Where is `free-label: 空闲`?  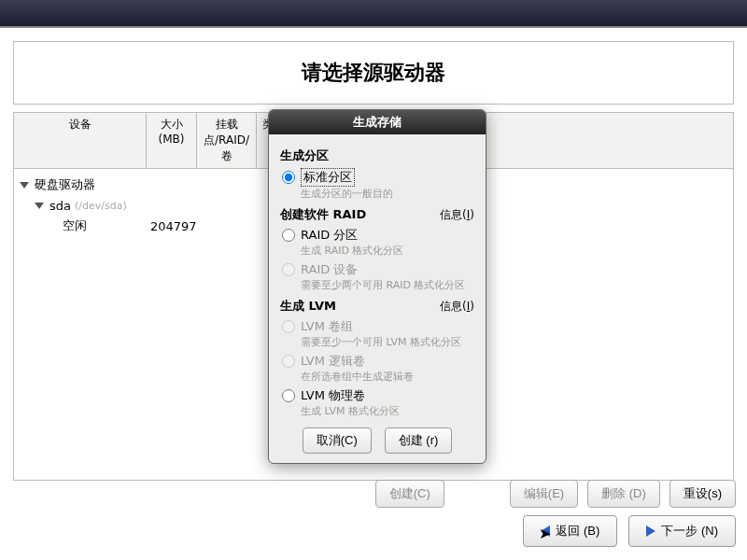
free-label: 空闲 is located at coordinates (75, 226).